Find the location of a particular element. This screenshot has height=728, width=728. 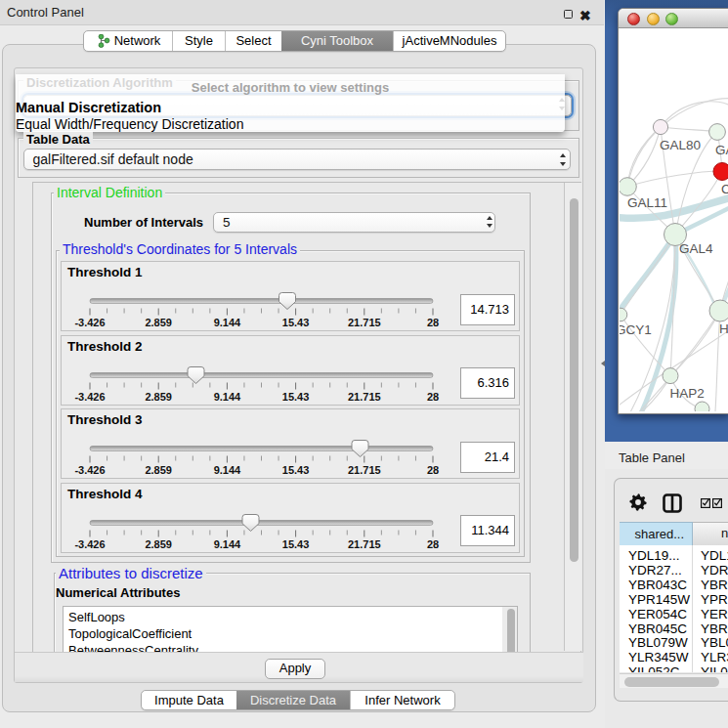

svg-text: GA is located at coordinates (721, 150).